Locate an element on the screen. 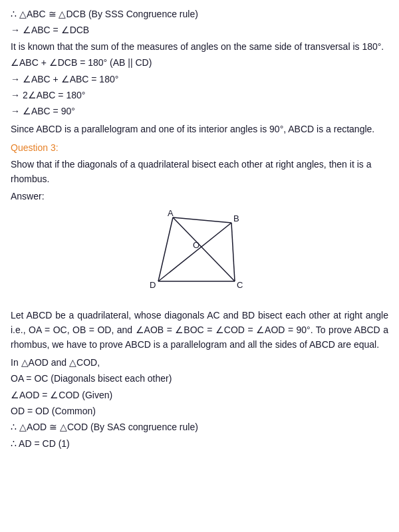 The width and height of the screenshot is (399, 532). angle-aod-cod-line: ∠AOD = ∠COD (Given) is located at coordinates (200, 395).